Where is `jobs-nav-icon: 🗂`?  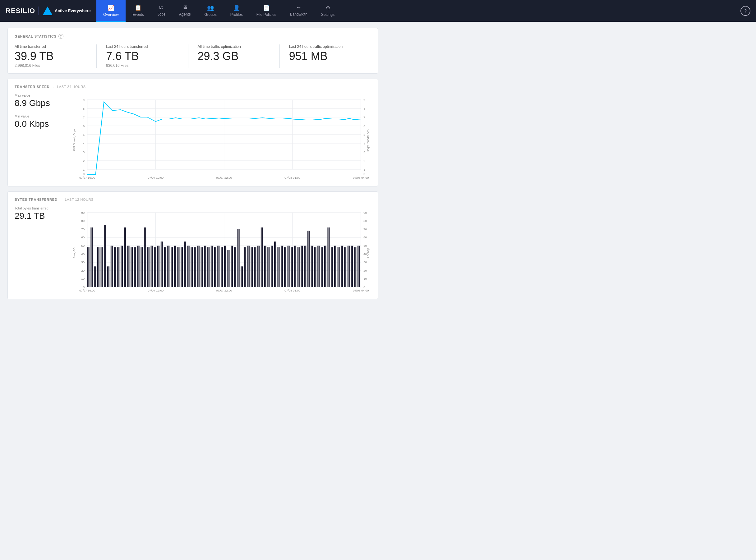 jobs-nav-icon: 🗂 is located at coordinates (161, 7).